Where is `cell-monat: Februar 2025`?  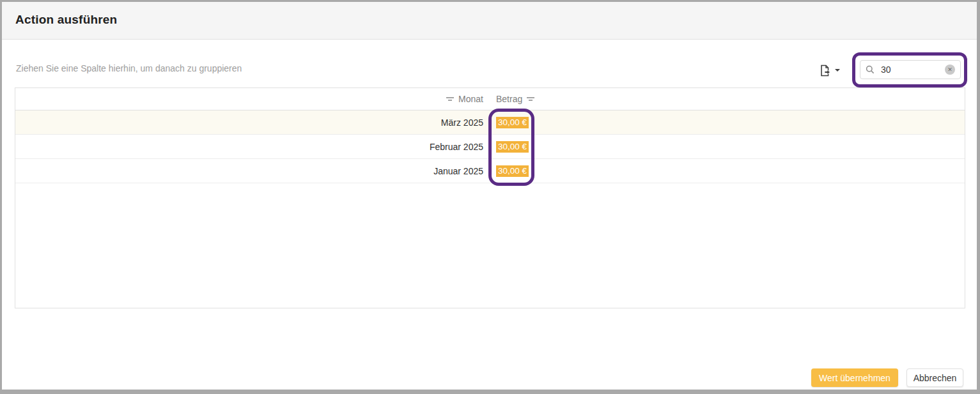
cell-monat: Februar 2025 is located at coordinates (253, 147).